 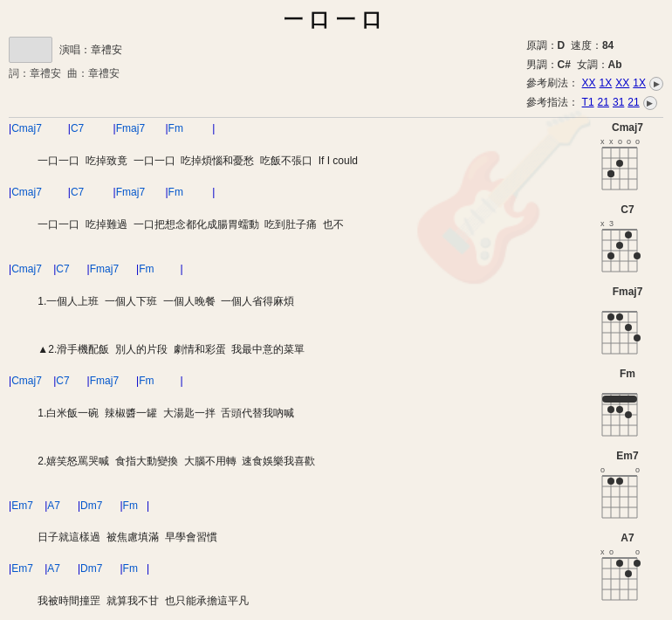 What do you see at coordinates (297, 192) in the screenshot?
I see `chord-row-2: |Cmaj7 |C7 |Fmaj7 |Fm |` at bounding box center [297, 192].